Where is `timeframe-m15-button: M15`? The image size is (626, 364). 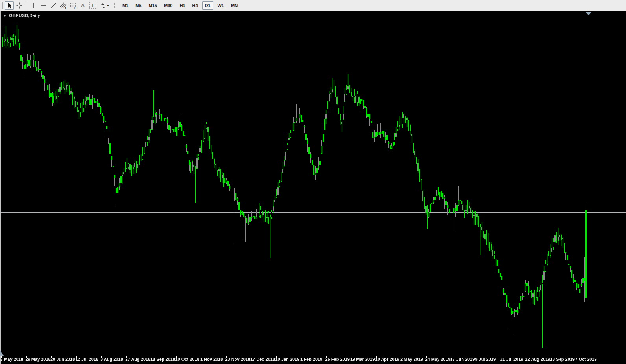 timeframe-m15-button: M15 is located at coordinates (153, 6).